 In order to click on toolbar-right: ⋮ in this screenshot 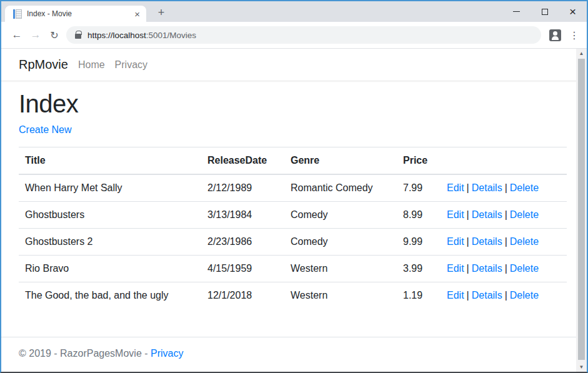, I will do `click(564, 35)`.